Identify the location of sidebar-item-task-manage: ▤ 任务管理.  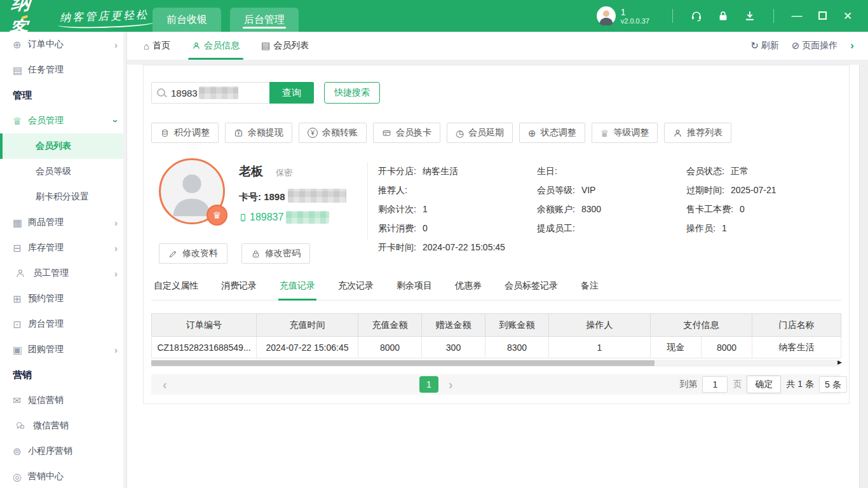
(64, 70).